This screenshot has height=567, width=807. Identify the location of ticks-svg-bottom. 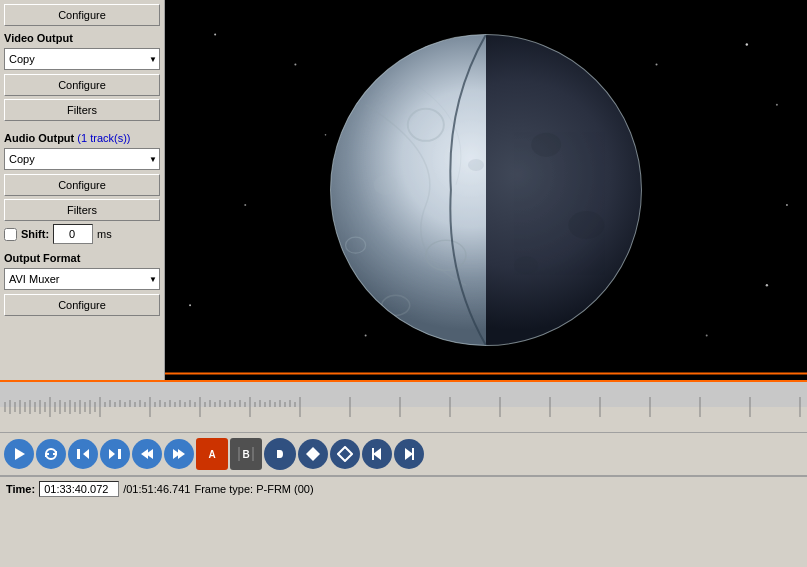
(404, 420).